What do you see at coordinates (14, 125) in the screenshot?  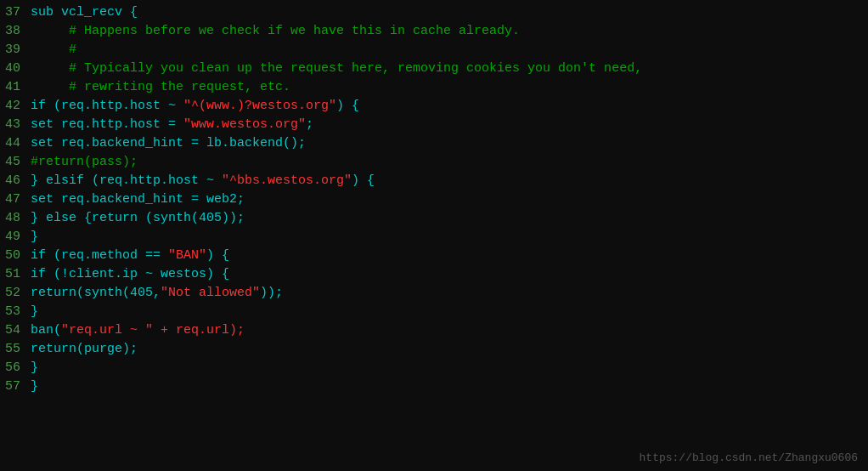 I see `line-number: 43` at bounding box center [14, 125].